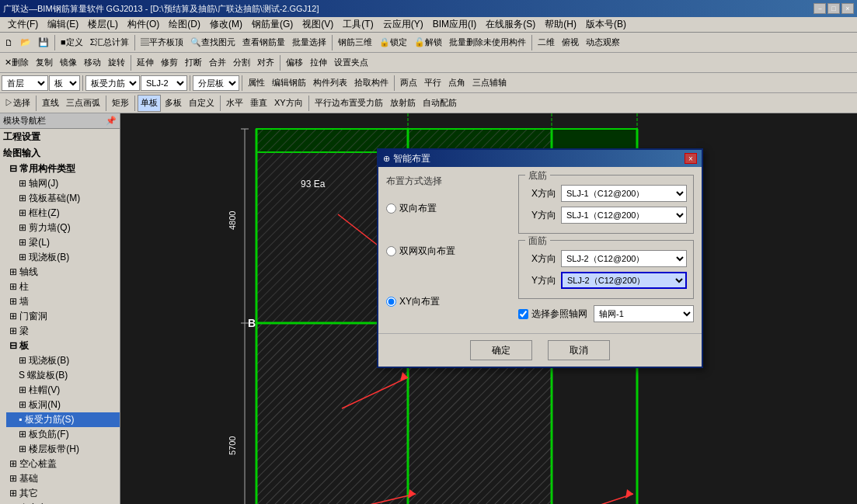 The height and width of the screenshot is (504, 857). What do you see at coordinates (242, 63) in the screenshot?
I see `tb-split: 分割` at bounding box center [242, 63].